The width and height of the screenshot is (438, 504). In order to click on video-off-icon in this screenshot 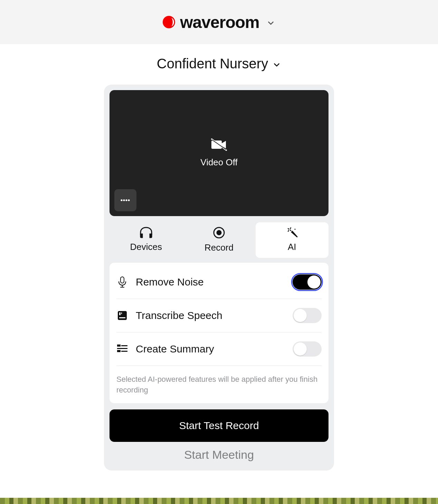, I will do `click(219, 145)`.